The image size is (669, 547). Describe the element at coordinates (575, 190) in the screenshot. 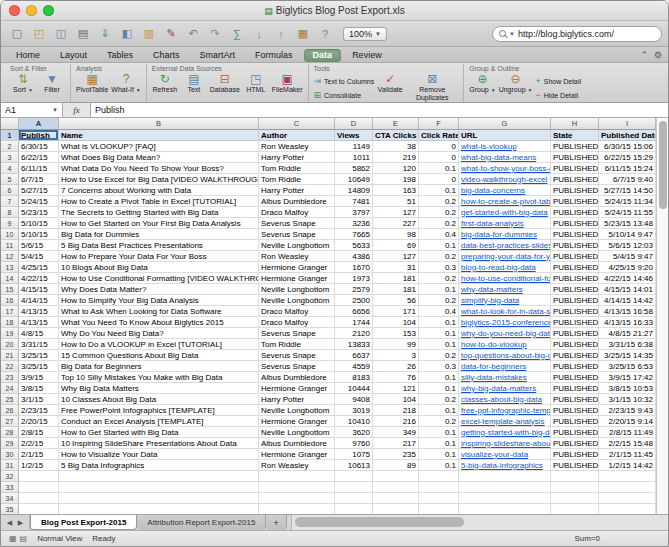

I see `cell-H6: PUBLISHED` at that location.